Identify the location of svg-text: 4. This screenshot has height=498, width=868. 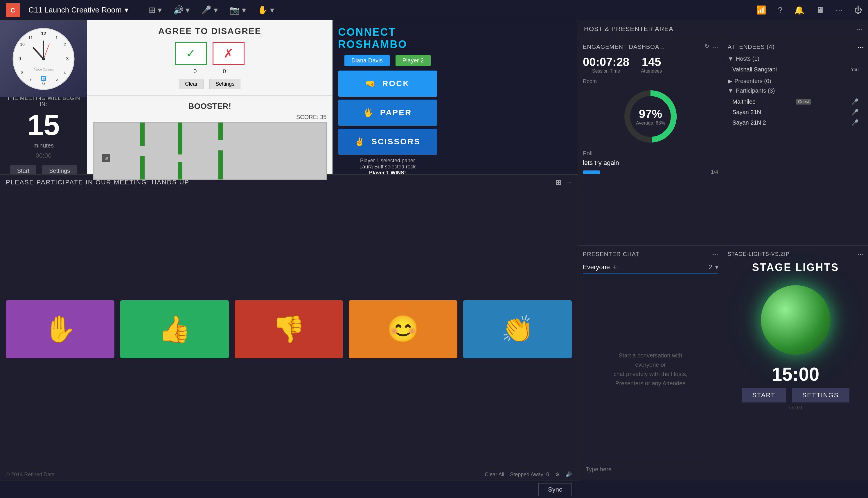
(65, 73).